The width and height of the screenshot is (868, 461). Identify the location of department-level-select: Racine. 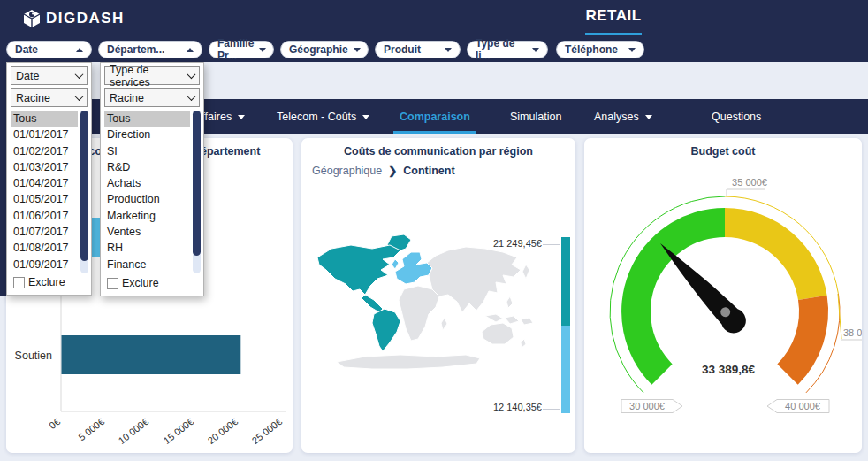
(152, 97).